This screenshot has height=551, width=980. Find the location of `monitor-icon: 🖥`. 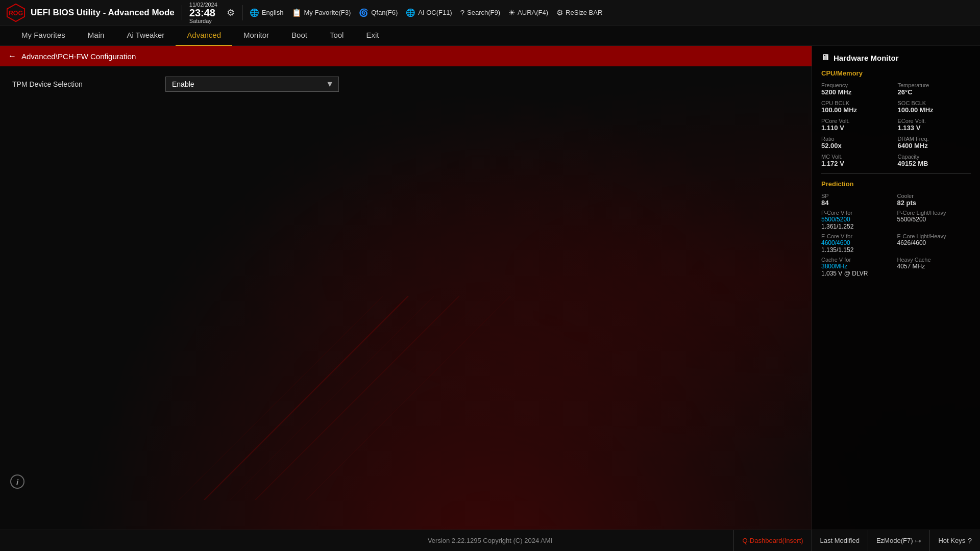

monitor-icon: 🖥 is located at coordinates (825, 58).